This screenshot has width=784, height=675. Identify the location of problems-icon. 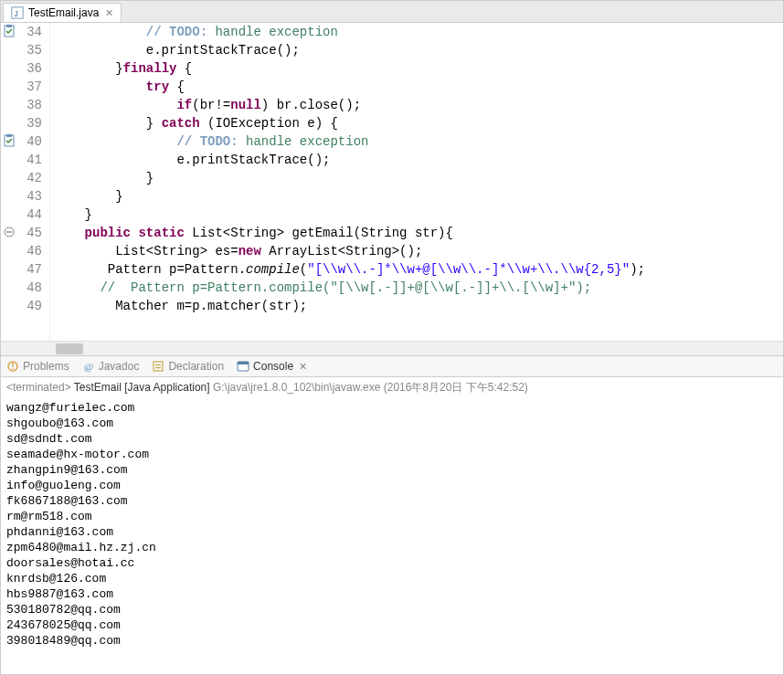
(13, 366).